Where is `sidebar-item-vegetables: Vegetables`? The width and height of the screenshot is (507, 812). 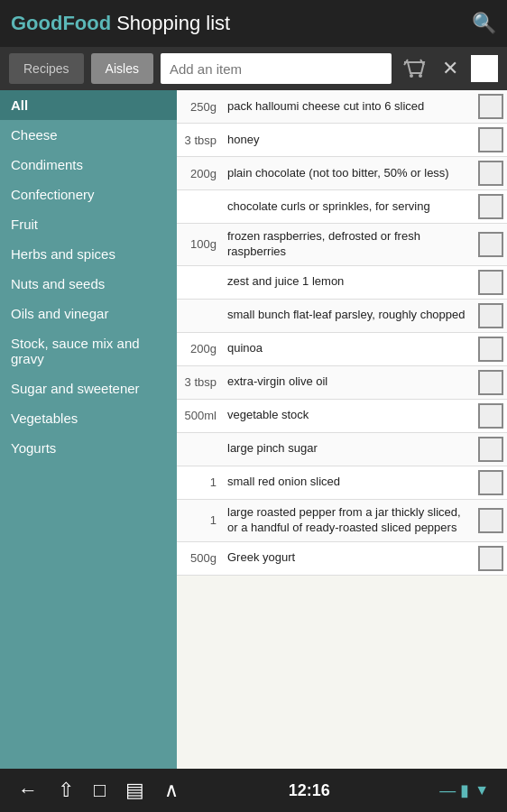
sidebar-item-vegetables: Vegetables is located at coordinates (88, 419).